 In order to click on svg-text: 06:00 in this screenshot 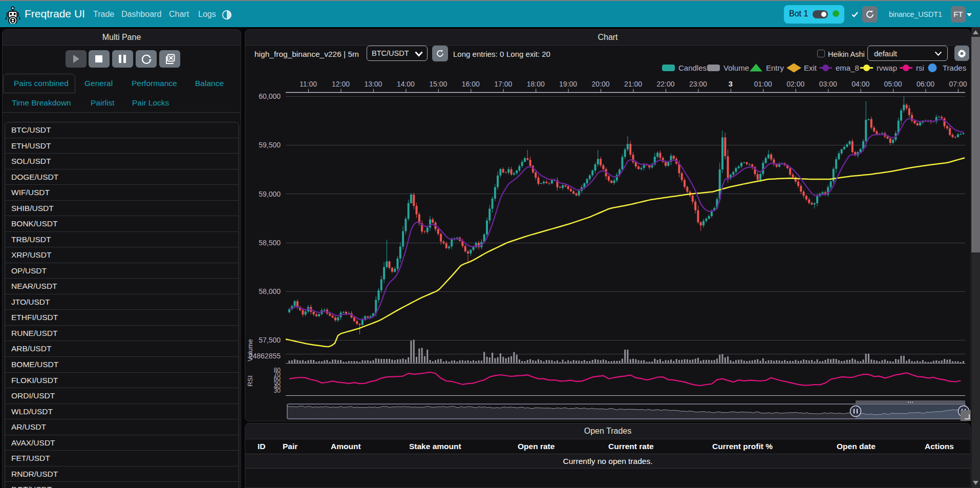, I will do `click(926, 84)`.